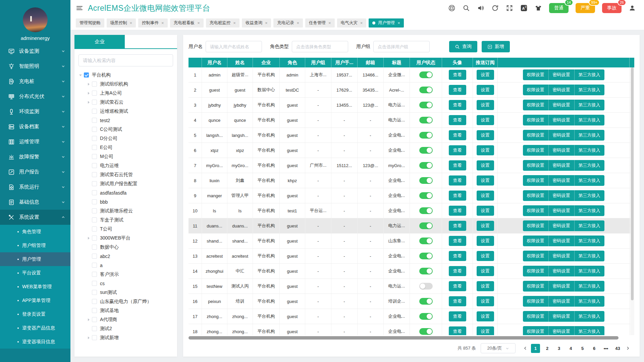 This screenshot has height=362, width=644. I want to click on sidebar-subitem-login-page-settings: 登录页设置, so click(35, 314).